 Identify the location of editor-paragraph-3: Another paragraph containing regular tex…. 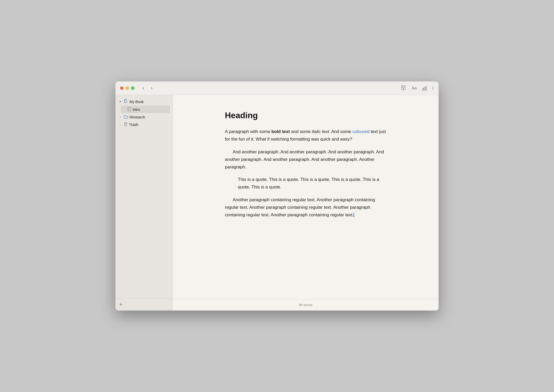
(306, 208).